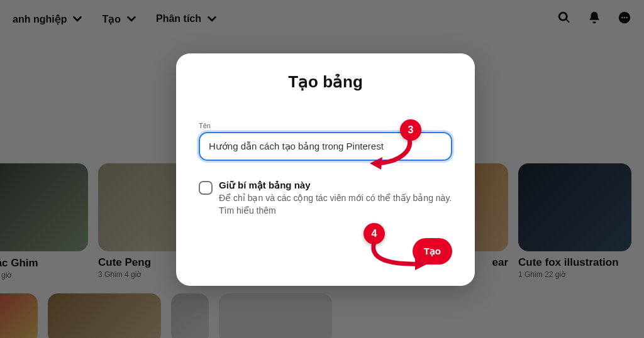 The height and width of the screenshot is (338, 644). What do you see at coordinates (326, 199) in the screenshot?
I see `secret-option: Giữ bí mật bảng này Để chỉ bạn và các cộ…` at bounding box center [326, 199].